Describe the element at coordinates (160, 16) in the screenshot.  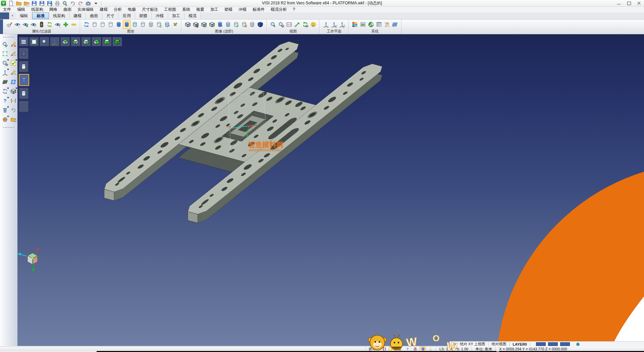
I see `ribbon-tab: 冲模` at that location.